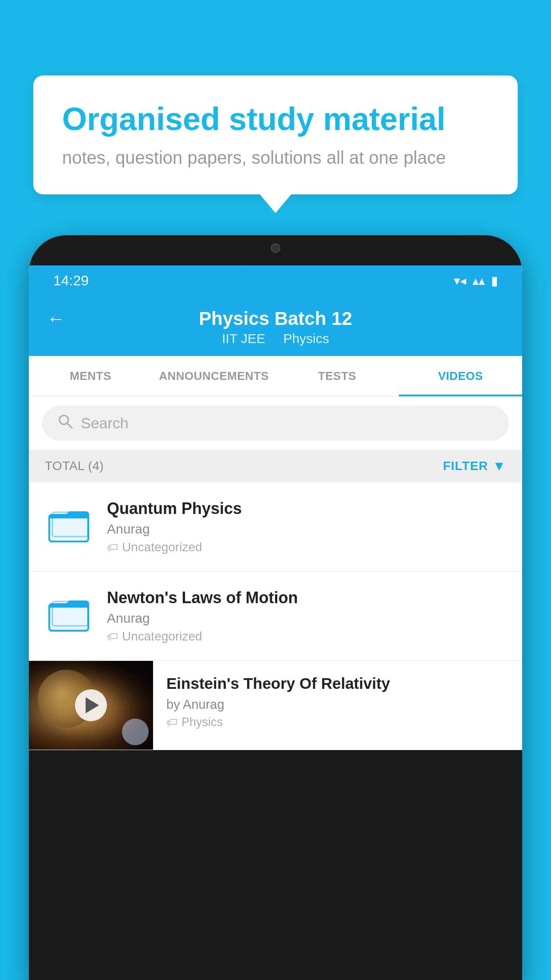  Describe the element at coordinates (276, 248) in the screenshot. I see `front-camera` at that location.